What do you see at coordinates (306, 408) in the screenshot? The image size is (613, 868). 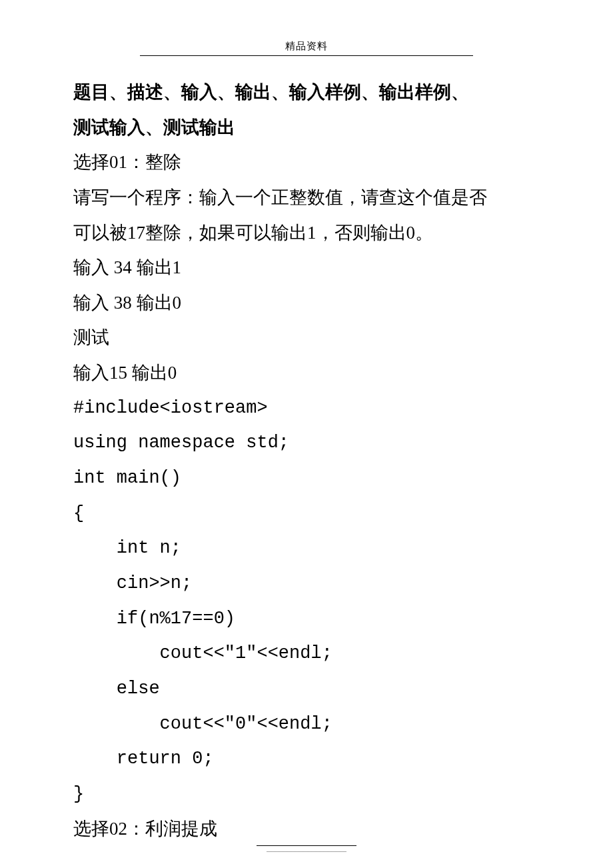 I see `code-line: #include<iostream>` at bounding box center [306, 408].